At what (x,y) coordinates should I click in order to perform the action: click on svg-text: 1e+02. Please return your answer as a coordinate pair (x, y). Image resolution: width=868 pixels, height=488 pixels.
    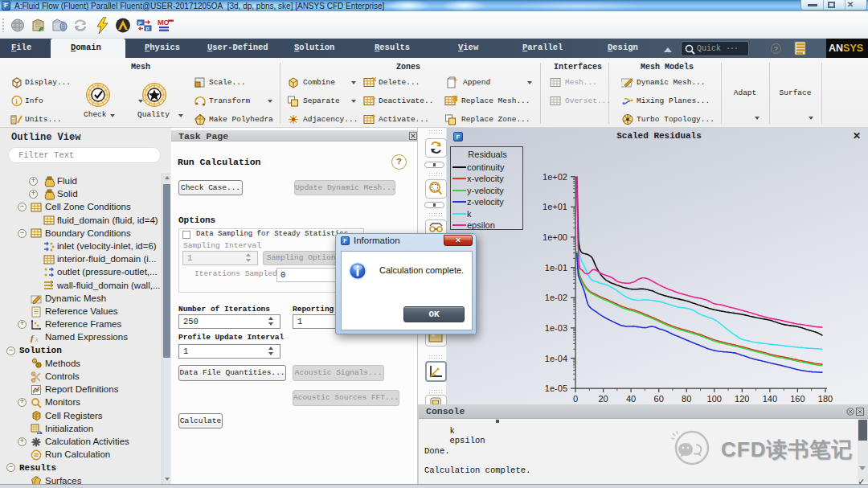
    Looking at the image, I should click on (555, 177).